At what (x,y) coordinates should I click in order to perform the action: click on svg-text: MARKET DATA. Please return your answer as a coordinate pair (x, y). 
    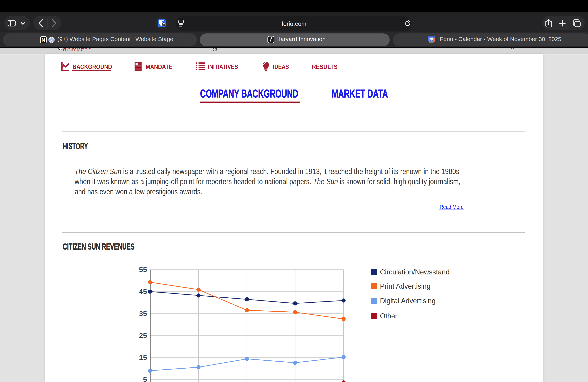
    Looking at the image, I should click on (360, 94).